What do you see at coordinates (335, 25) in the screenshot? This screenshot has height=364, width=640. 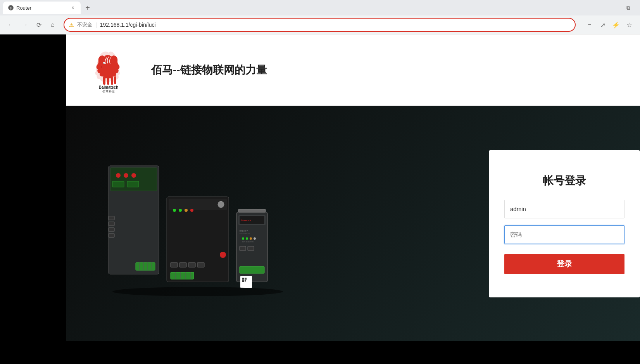 I see `url-text: 192.168.1.1/cgi-bin/luci` at bounding box center [335, 25].